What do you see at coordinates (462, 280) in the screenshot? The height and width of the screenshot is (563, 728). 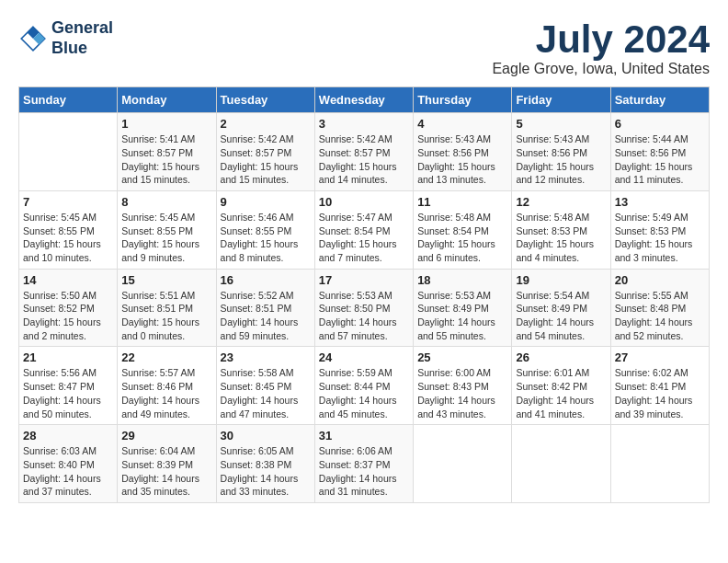 I see `day-number: 18` at bounding box center [462, 280].